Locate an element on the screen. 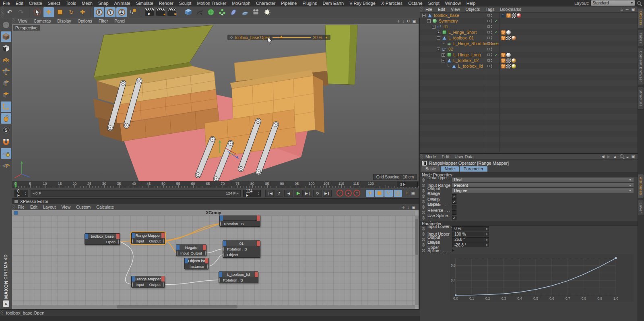 Image resolution: width=644 pixels, height=321 pixels. node-header: toolbox_base is located at coordinates (102, 236).